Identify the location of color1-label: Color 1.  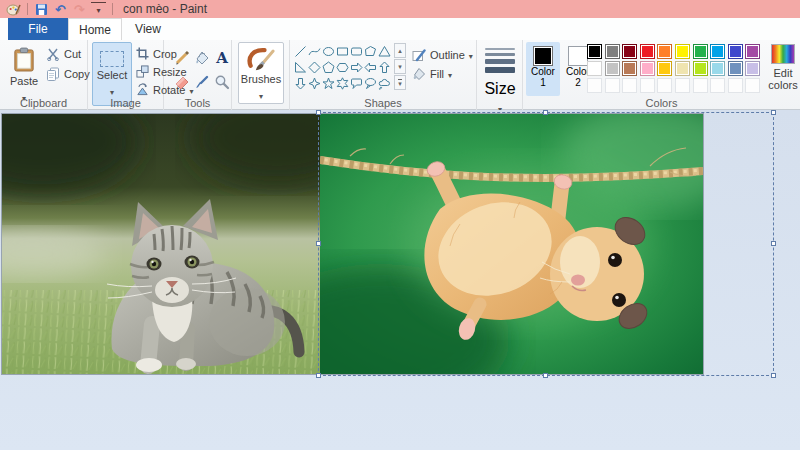
(543, 77).